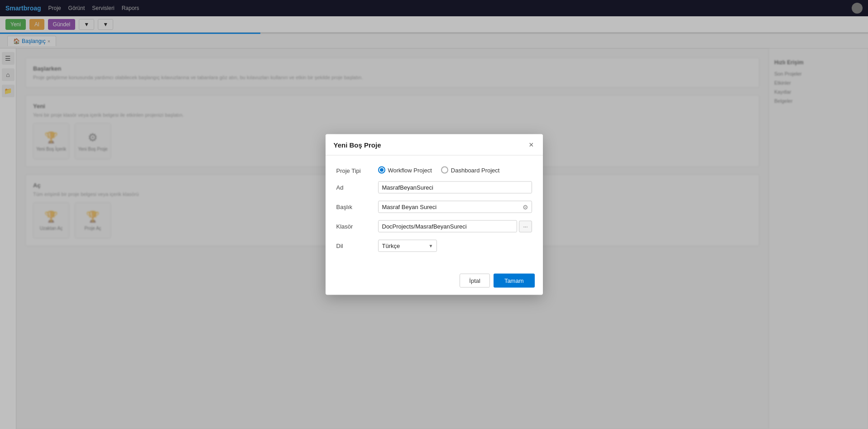  What do you see at coordinates (532, 145) in the screenshot?
I see `modal-close-button: ×` at bounding box center [532, 145].